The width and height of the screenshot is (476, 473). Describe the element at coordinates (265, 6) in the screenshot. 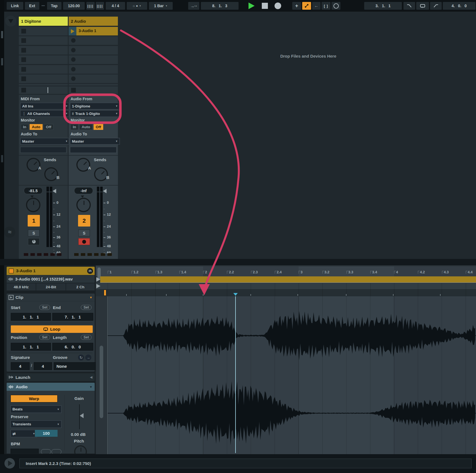

I see `stop-button` at that location.